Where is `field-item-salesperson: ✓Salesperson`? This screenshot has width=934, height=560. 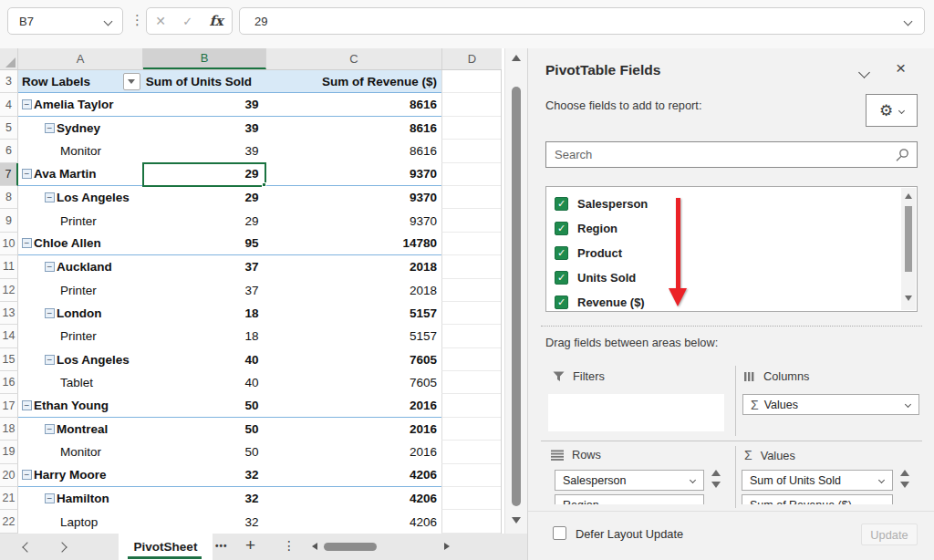
field-item-salesperson: ✓Salesperson is located at coordinates (732, 204).